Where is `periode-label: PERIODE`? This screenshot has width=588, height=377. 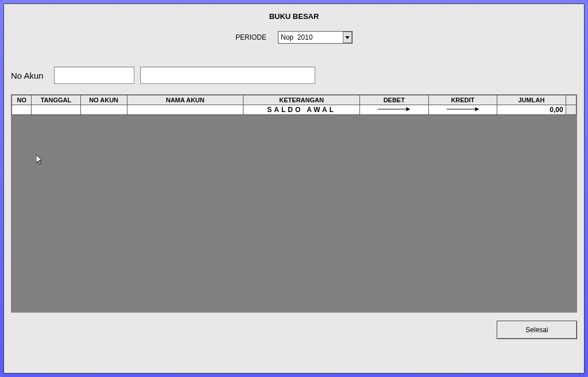 periode-label: PERIODE is located at coordinates (251, 37).